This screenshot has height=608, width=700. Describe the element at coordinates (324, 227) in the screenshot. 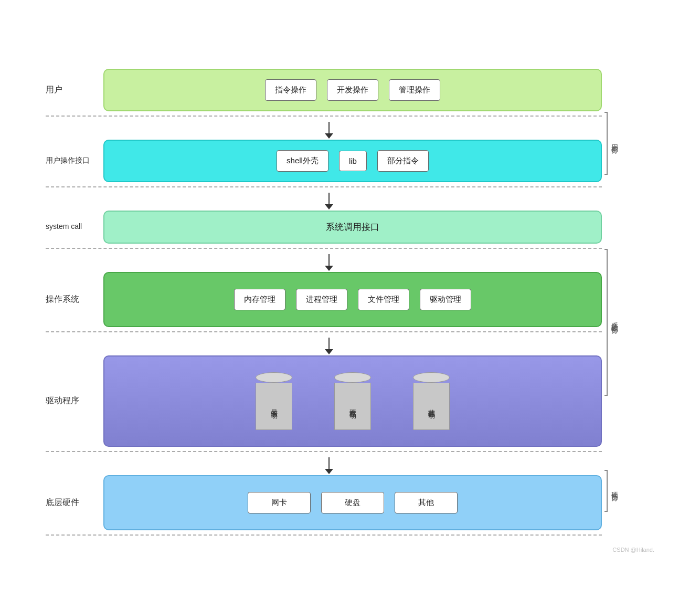

I see `syscall-row: system call 系统调用接口` at that location.